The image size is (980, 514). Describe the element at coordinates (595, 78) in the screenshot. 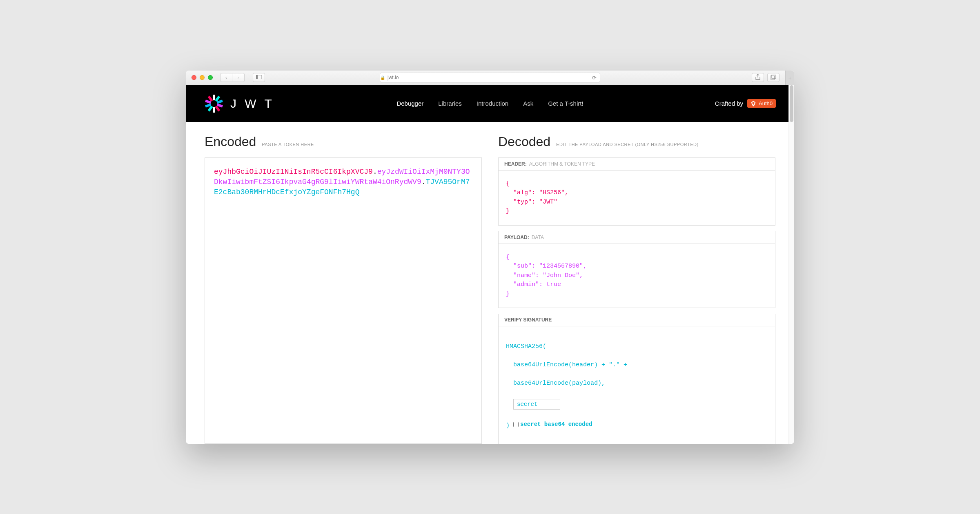

I see `reload-icon: ⟳` at that location.